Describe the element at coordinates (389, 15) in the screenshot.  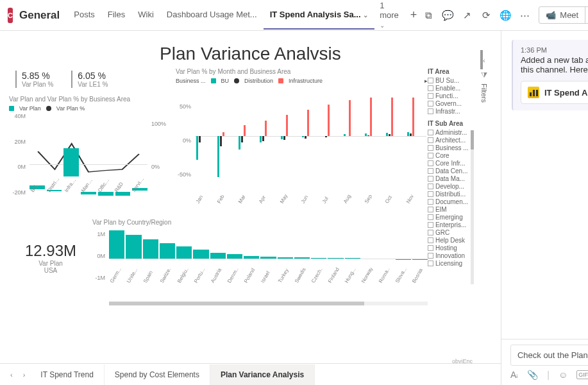
I see `tabs-more: 1 more ⌄` at that location.